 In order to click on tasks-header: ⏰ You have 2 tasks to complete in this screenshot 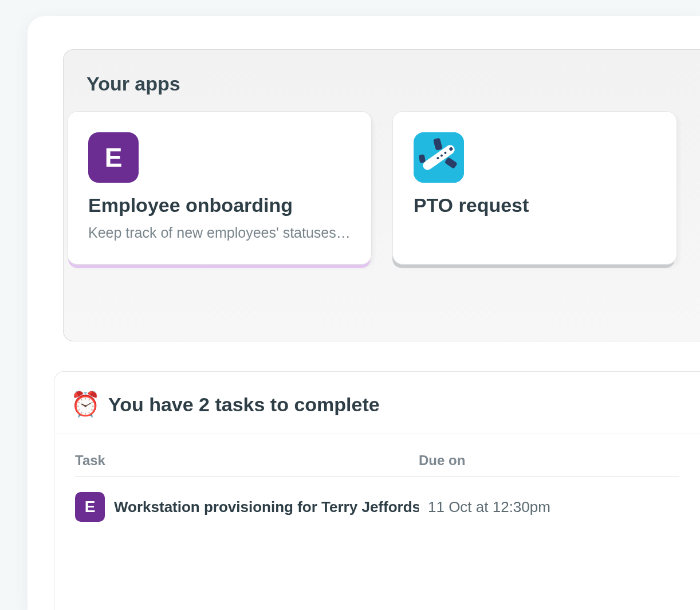, I will do `click(377, 403)`.